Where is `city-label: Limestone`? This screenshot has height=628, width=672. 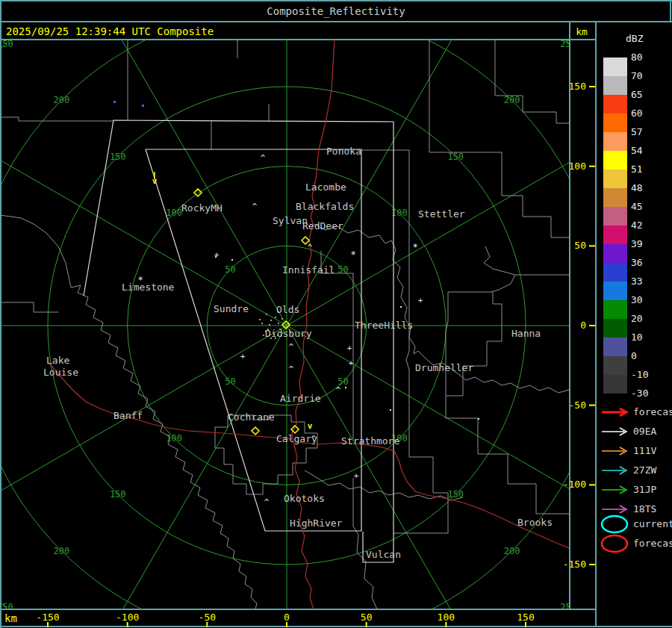 city-label: Limestone is located at coordinates (148, 287).